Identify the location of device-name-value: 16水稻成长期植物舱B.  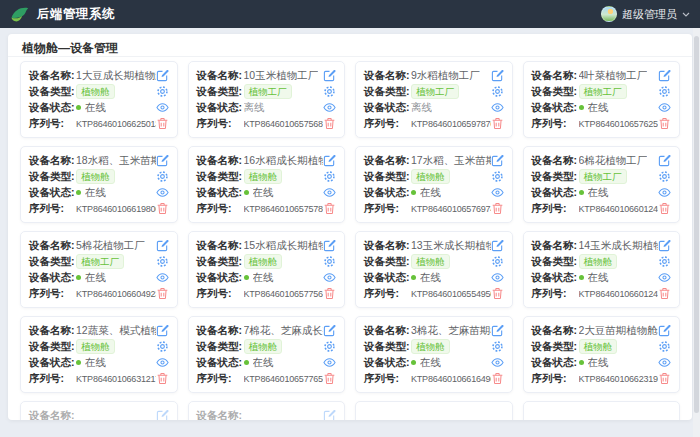
(284, 161).